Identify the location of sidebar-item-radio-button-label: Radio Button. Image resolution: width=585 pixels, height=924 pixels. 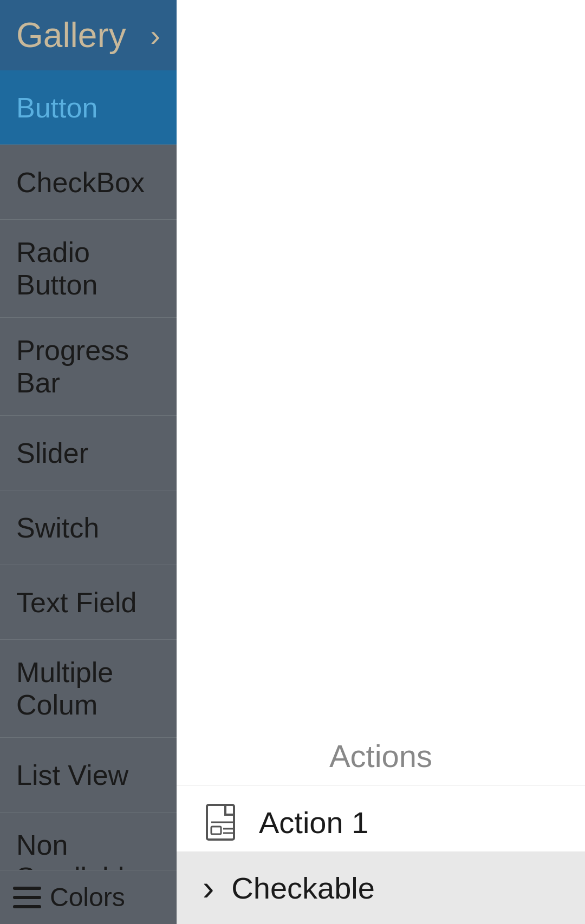
(88, 268).